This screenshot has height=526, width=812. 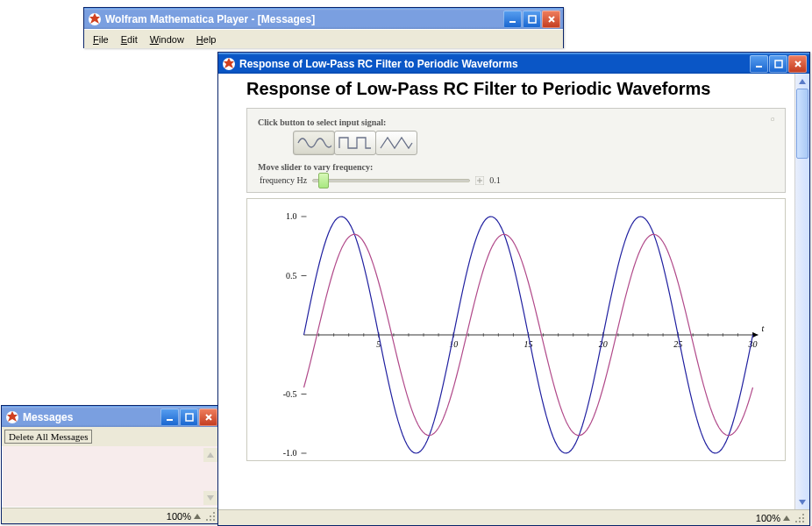 What do you see at coordinates (207, 39) in the screenshot?
I see `menu-help: Help` at bounding box center [207, 39].